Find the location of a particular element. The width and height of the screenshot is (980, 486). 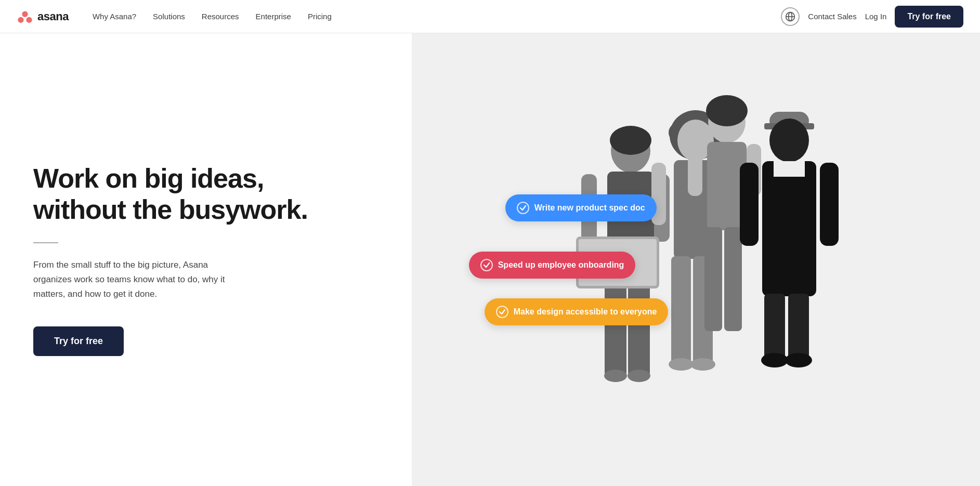

nav-why-asana: Why Asana? is located at coordinates (114, 17).